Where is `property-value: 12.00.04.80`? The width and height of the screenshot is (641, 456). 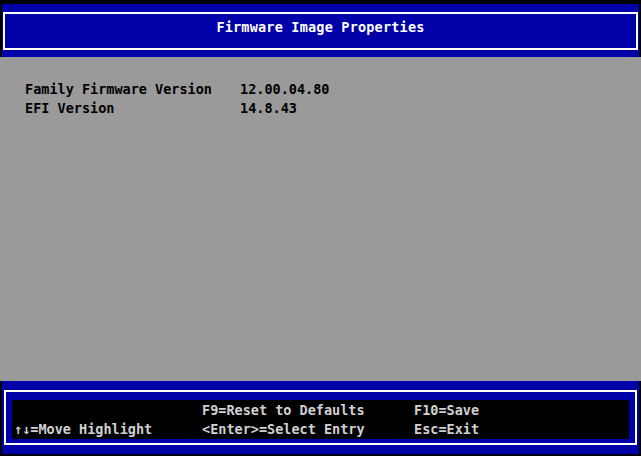 property-value: 12.00.04.80 is located at coordinates (284, 90).